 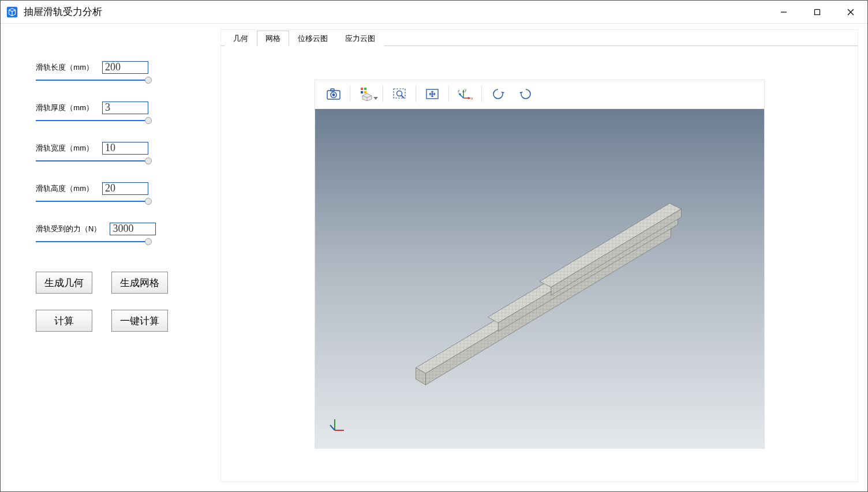 What do you see at coordinates (540, 95) in the screenshot?
I see `viewer-toolbar: x y z` at bounding box center [540, 95].